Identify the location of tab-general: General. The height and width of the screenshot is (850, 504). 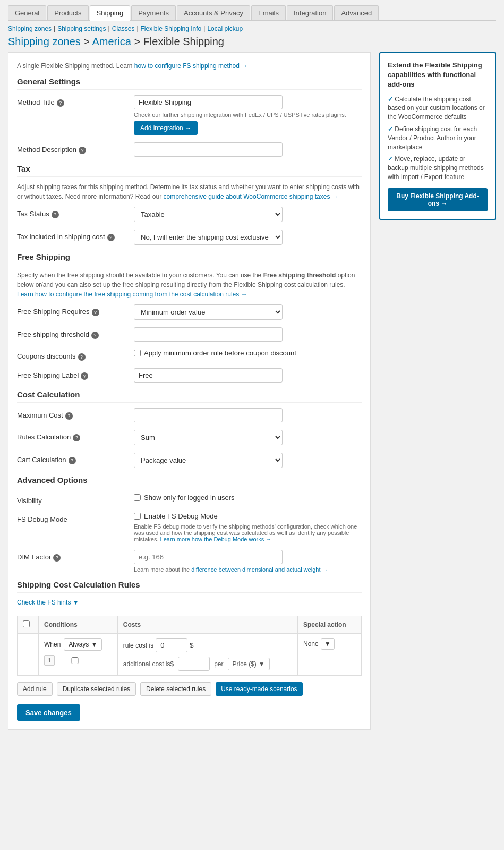
(27, 13).